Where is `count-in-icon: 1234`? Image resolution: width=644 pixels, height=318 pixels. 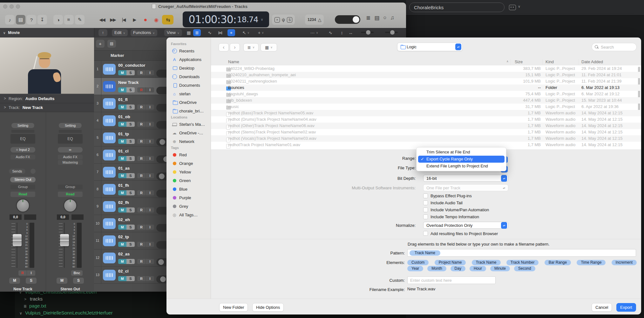 count-in-icon: 1234 is located at coordinates (312, 20).